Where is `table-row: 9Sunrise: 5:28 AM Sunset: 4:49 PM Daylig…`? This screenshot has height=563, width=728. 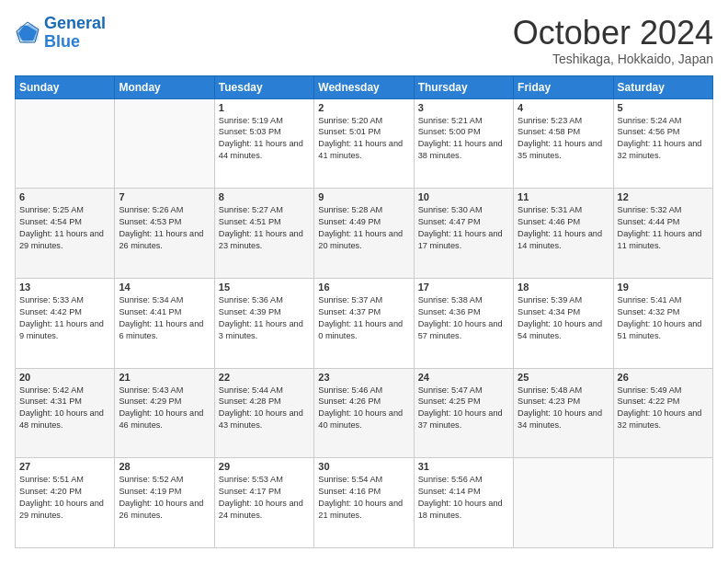
table-row: 9Sunrise: 5:28 AM Sunset: 4:49 PM Daylig… is located at coordinates (364, 234).